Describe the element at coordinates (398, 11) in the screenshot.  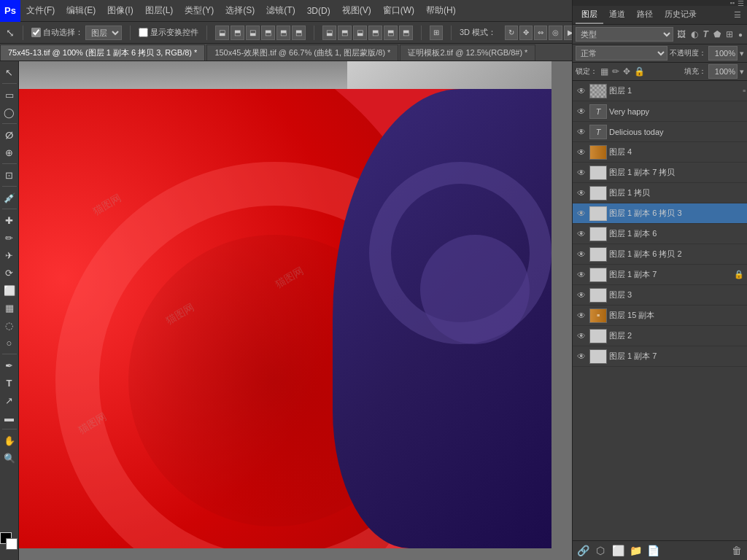
I see `menu-window: 窗口(W)` at that location.